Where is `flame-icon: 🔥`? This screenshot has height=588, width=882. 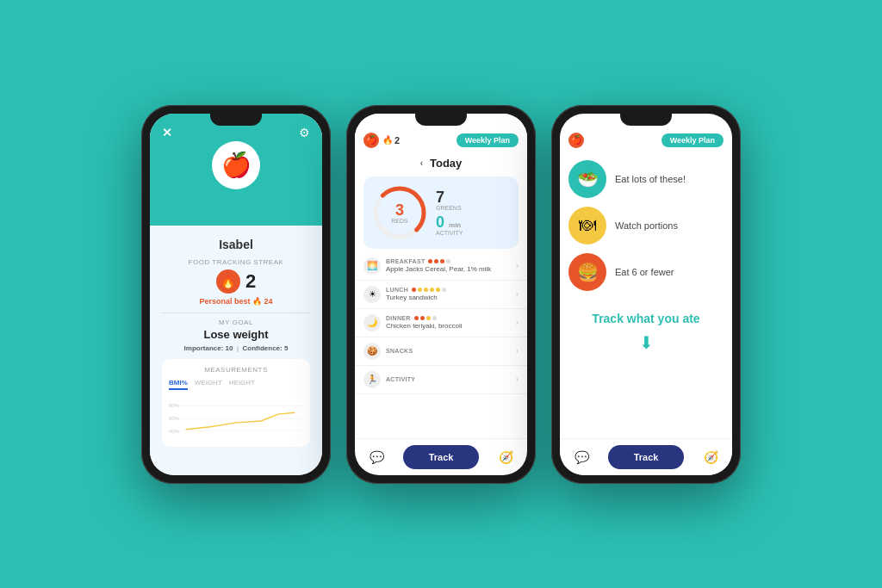
flame-icon: 🔥 is located at coordinates (228, 282).